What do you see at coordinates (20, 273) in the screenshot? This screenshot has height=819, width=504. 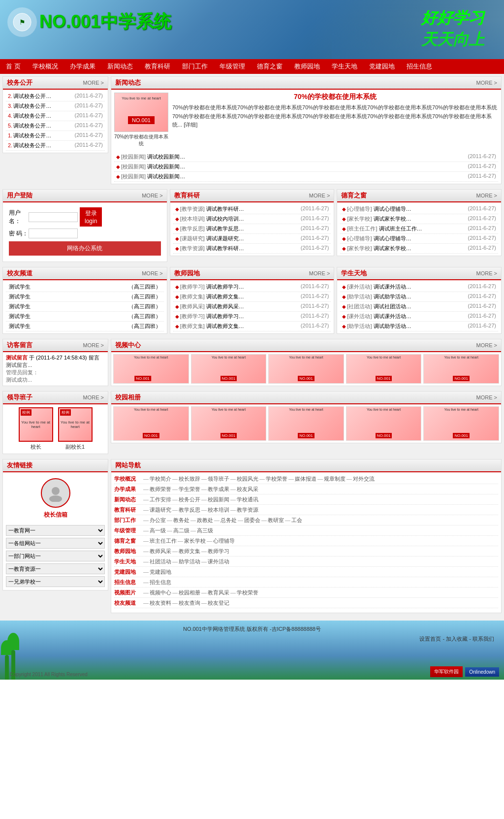 I see `xiaoyou-title: 校友频道` at bounding box center [20, 273].